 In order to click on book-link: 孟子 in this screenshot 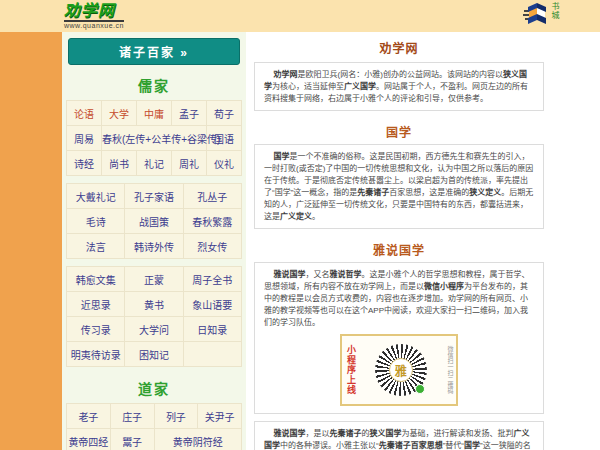, I will do `click(189, 114)`.